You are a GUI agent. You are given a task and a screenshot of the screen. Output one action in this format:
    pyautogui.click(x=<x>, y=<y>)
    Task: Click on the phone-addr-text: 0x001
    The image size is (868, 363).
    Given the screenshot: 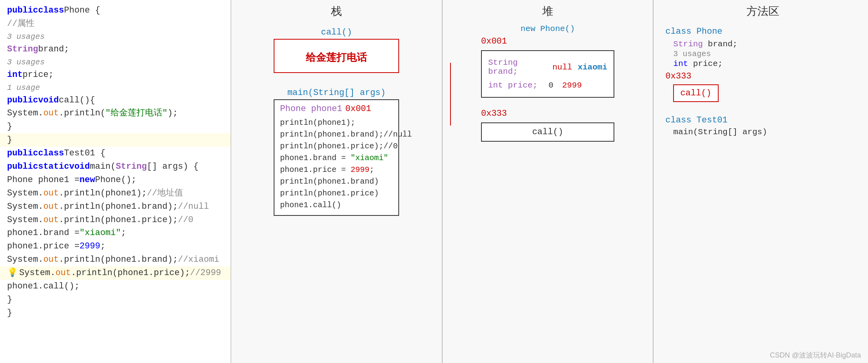 What is the action you would take?
    pyautogui.click(x=358, y=109)
    